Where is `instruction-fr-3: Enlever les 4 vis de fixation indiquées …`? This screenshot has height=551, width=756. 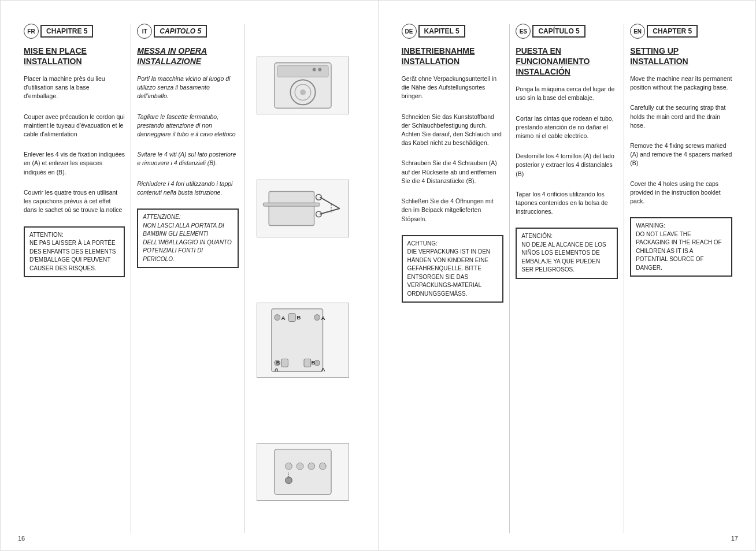 instruction-fr-3: Enlever les 4 vis de fixation indiquées … is located at coordinates (74, 163).